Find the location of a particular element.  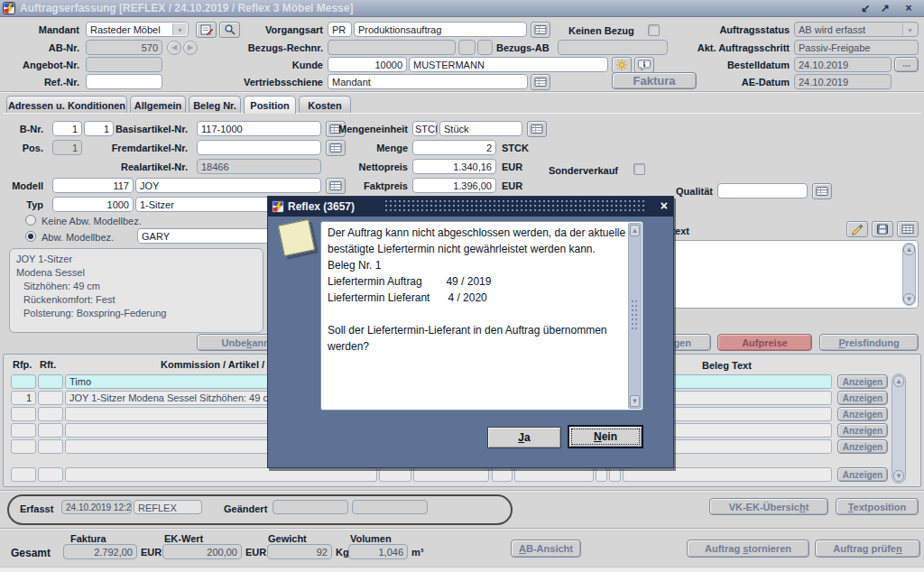

kunde-name-field: MUSTERMANN is located at coordinates (509, 65).